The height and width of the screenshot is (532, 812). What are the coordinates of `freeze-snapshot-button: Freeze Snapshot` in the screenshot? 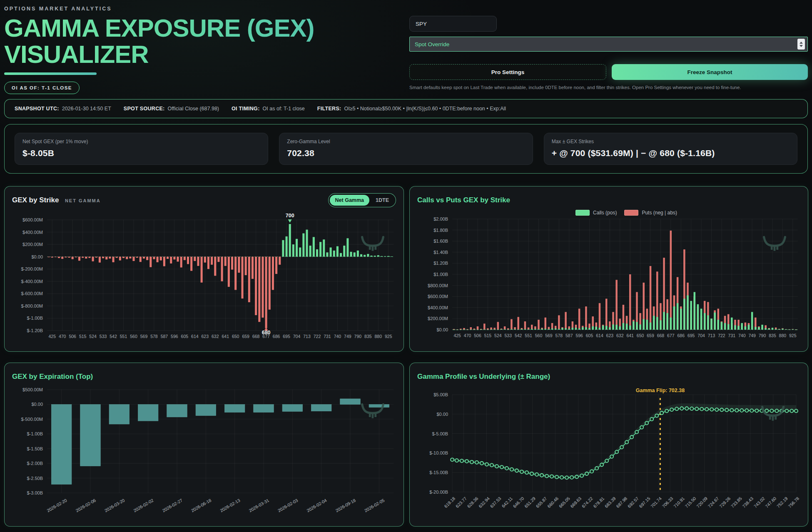 It's located at (710, 72).